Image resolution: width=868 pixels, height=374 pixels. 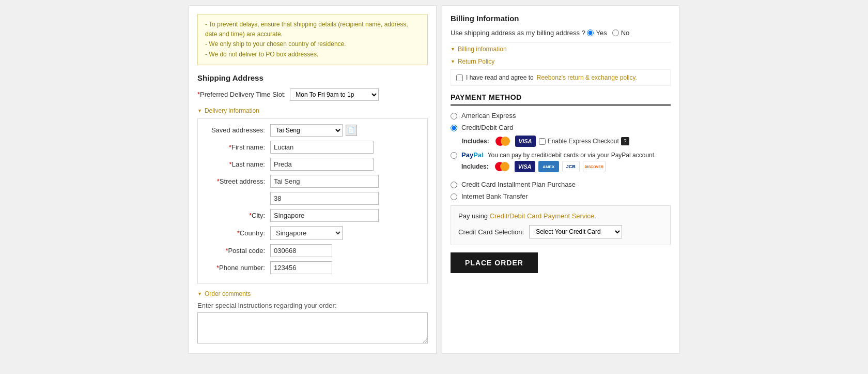 I want to click on express-checkout-row: Enable Express Checkout ?, so click(x=584, y=141).